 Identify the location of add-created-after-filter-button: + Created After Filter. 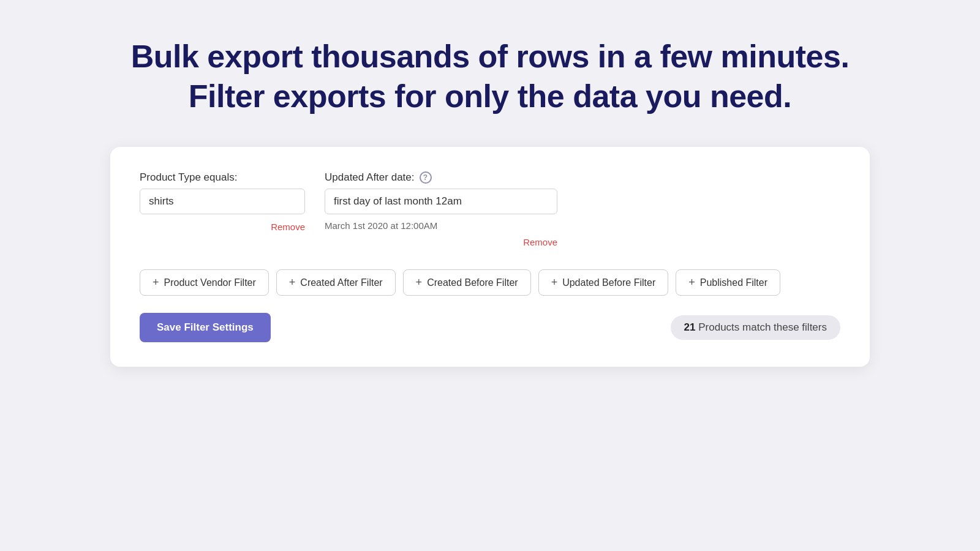
(336, 283).